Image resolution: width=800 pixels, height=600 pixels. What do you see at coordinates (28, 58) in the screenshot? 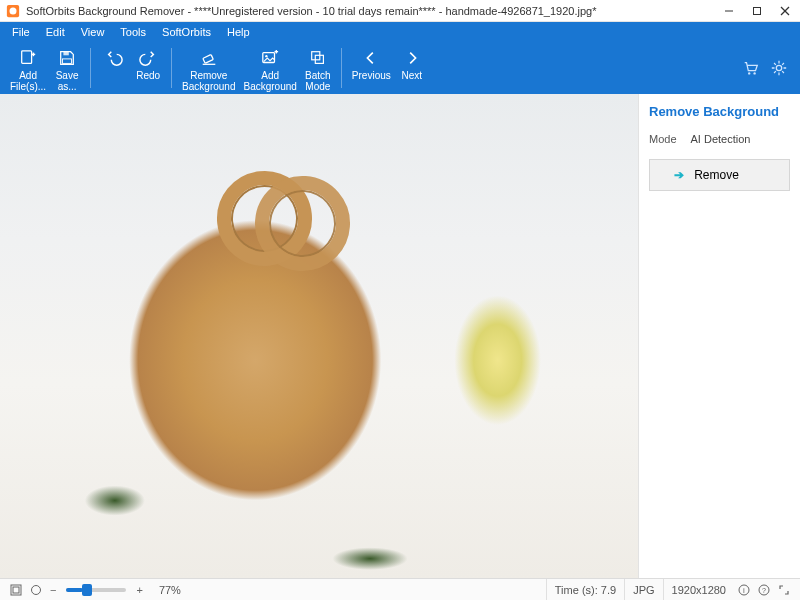
I see `plus-file-icon` at bounding box center [28, 58].